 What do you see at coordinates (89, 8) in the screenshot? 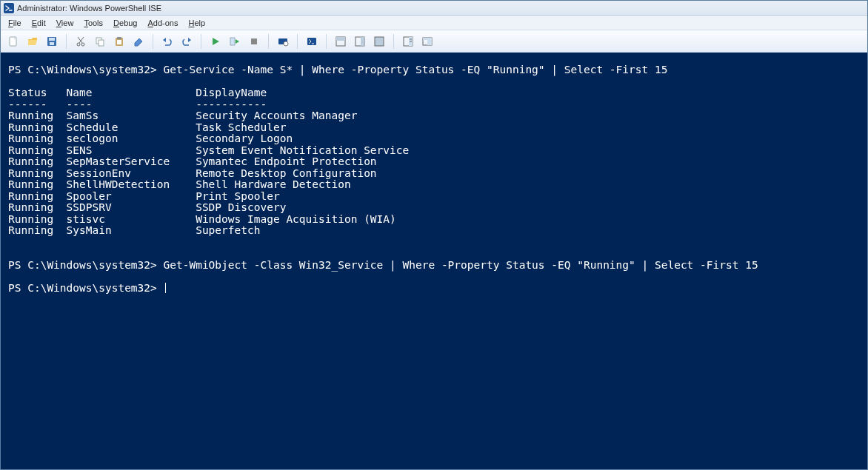
I see `window-title: Administrator: Windows PowerShell ISE` at bounding box center [89, 8].